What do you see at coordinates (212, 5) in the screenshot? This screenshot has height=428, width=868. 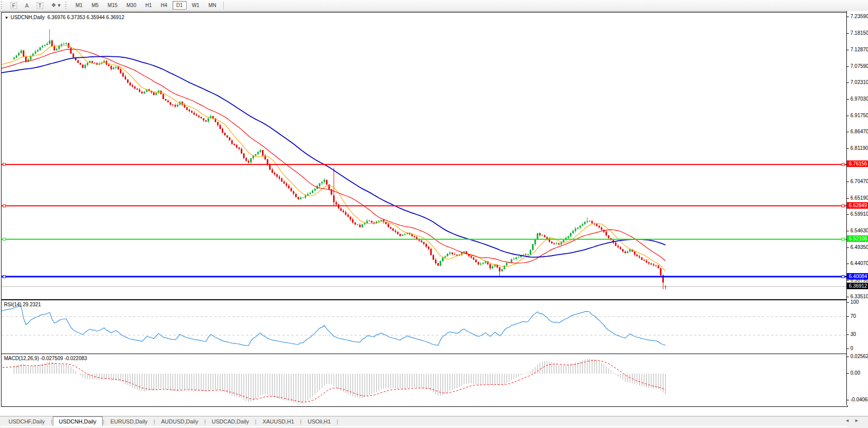 I see `timeframe-button-mn: MN` at bounding box center [212, 5].